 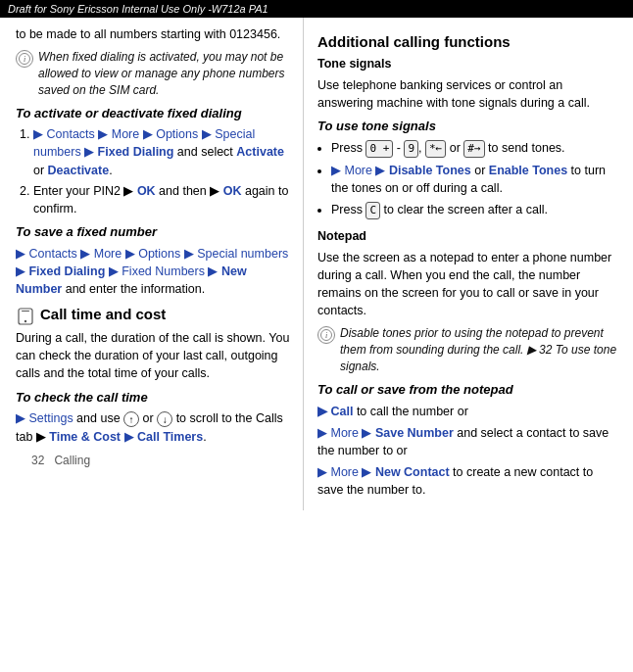 What do you see at coordinates (131, 419) in the screenshot?
I see `scroll-up-icon: ↑` at bounding box center [131, 419].